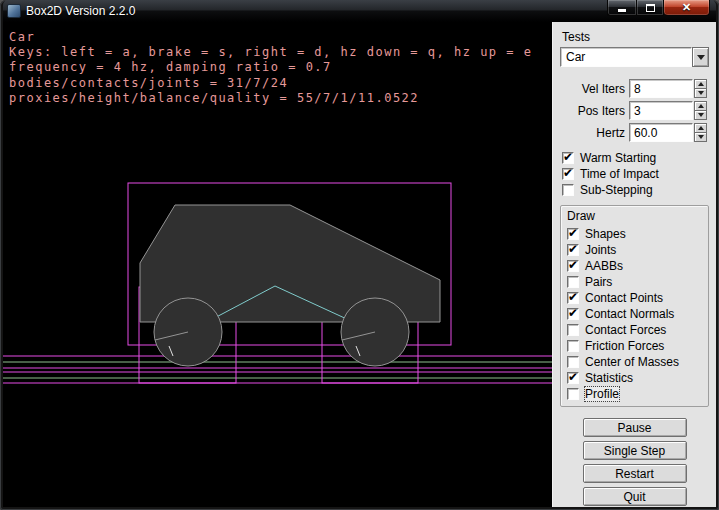 The image size is (719, 510). What do you see at coordinates (700, 128) in the screenshot?
I see `hertz-spinner-up` at bounding box center [700, 128].